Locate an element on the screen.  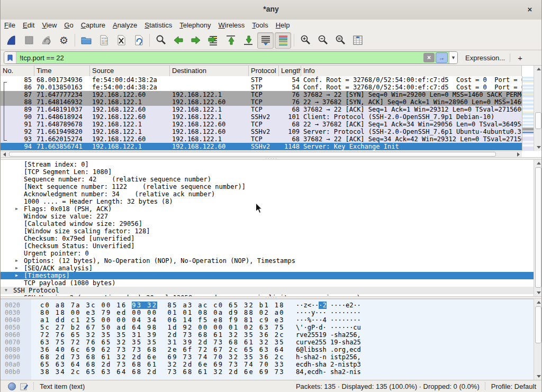
detail-line: [Calculated window size: 29056] is located at coordinates (267, 224).